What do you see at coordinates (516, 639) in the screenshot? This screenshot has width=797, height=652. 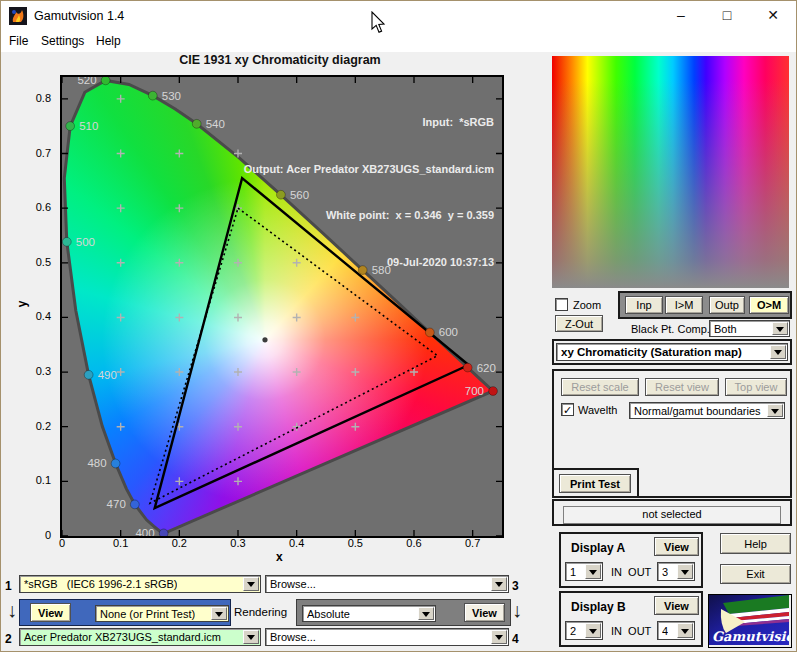 I see `slot-4-label: 4` at bounding box center [516, 639].